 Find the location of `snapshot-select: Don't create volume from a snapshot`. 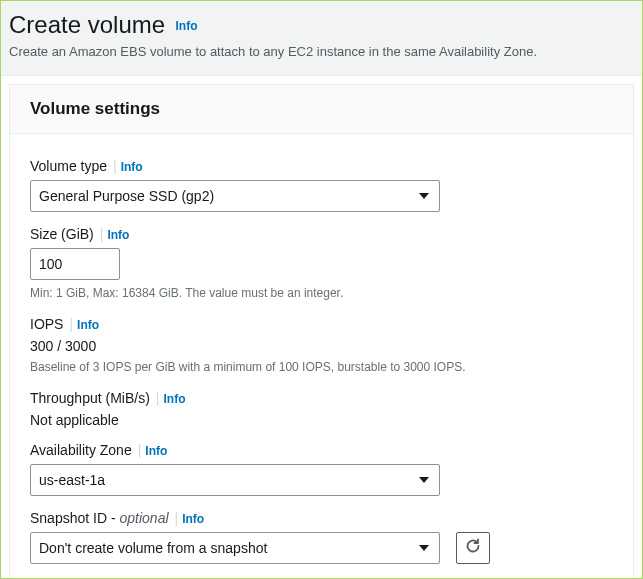

snapshot-select: Don't create volume from a snapshot is located at coordinates (235, 548).